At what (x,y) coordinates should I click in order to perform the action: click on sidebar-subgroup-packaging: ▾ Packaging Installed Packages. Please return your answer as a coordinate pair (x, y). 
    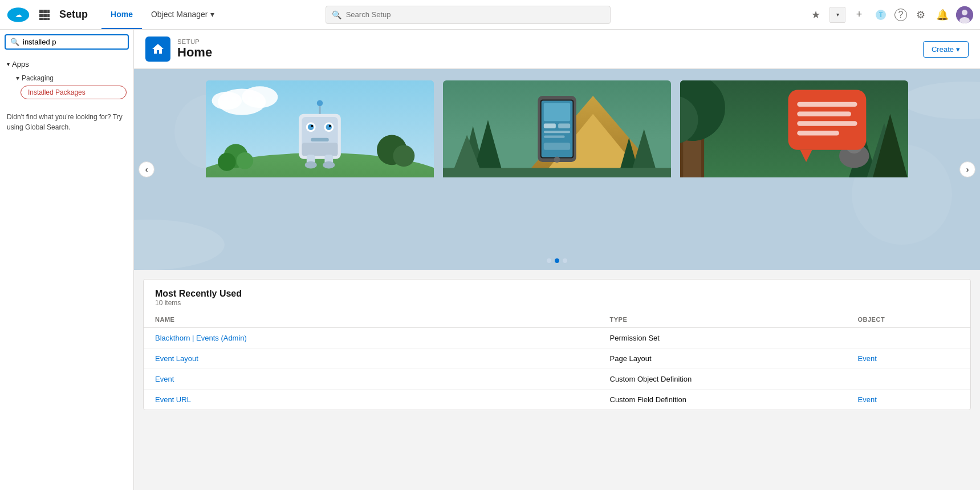
    Looking at the image, I should click on (67, 86).